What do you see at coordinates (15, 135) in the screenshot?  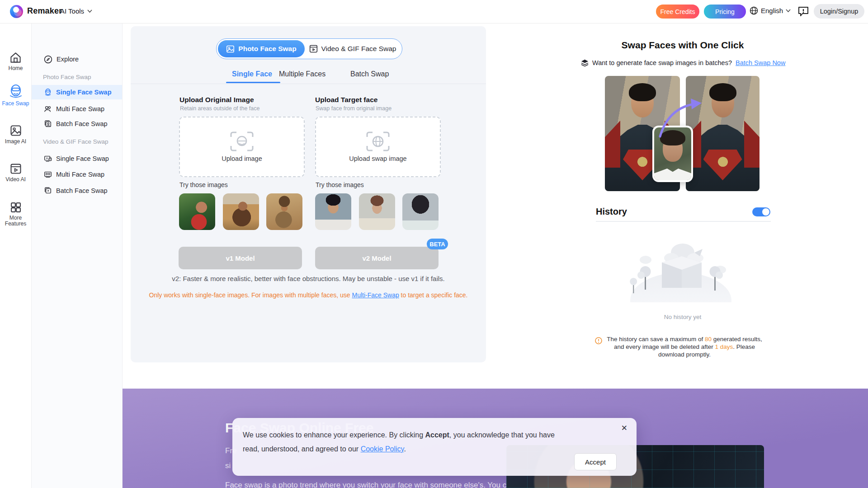 I see `rail-item-image-ai: Image AI` at bounding box center [15, 135].